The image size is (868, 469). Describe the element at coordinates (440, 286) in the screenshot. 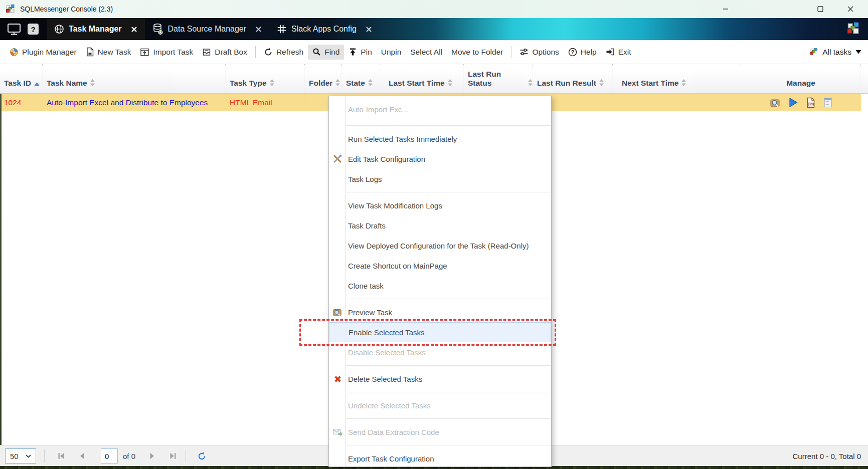

I see `menu-item-clone-task: Clone task` at that location.